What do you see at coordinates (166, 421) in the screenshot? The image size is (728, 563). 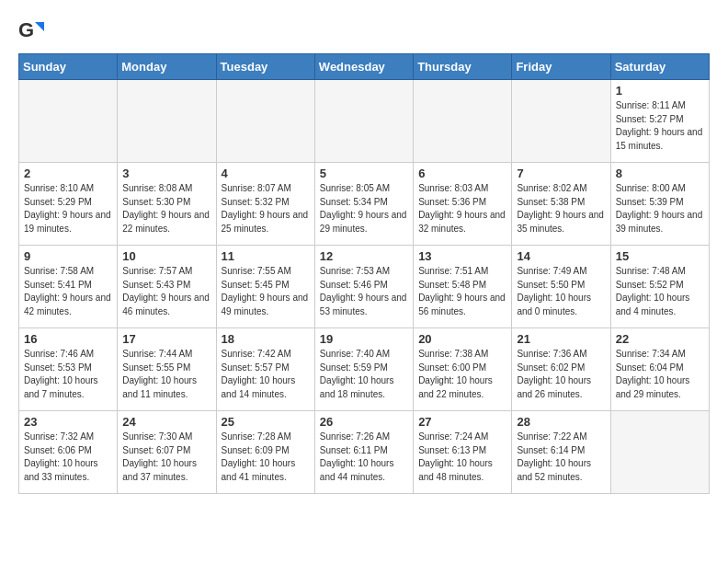 I see `day-number: 24` at bounding box center [166, 421].